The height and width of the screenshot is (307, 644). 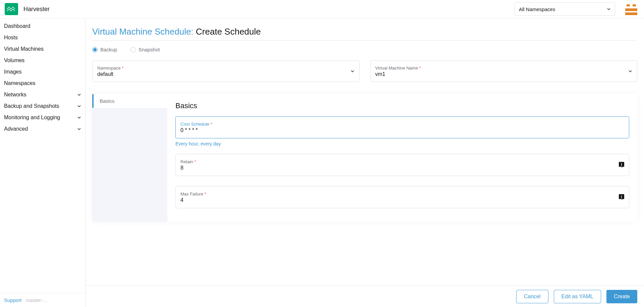 I want to click on support-link: Support, so click(x=13, y=300).